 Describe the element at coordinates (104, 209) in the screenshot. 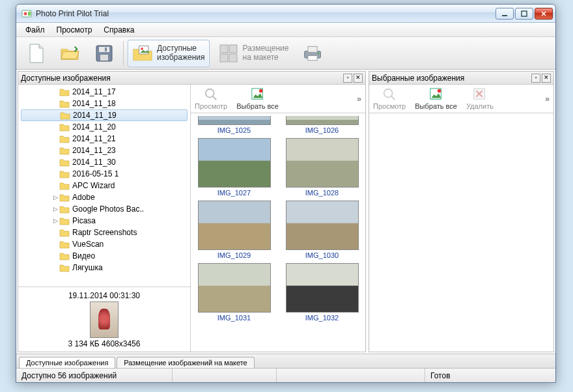

I see `tree-folder: ▷Google Photos Bac..` at that location.